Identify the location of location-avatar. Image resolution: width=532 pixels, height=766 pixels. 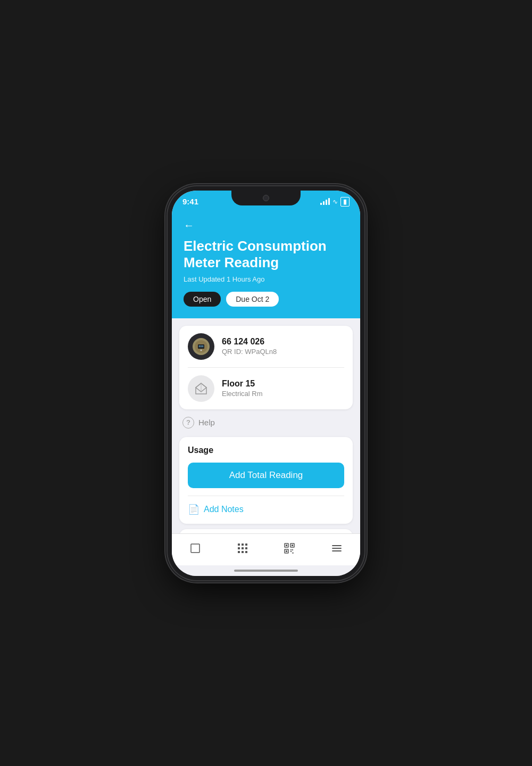
(201, 389).